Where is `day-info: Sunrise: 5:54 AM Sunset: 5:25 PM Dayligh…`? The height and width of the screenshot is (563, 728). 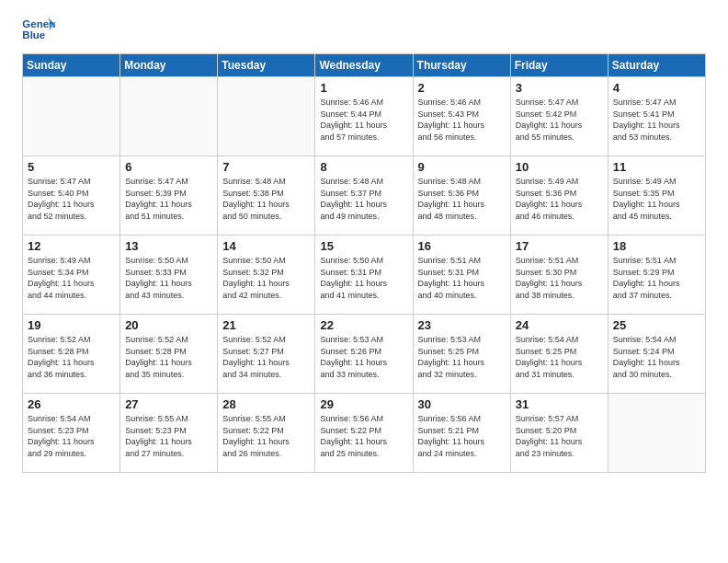
day-info: Sunrise: 5:54 AM Sunset: 5:25 PM Dayligh… is located at coordinates (560, 357).